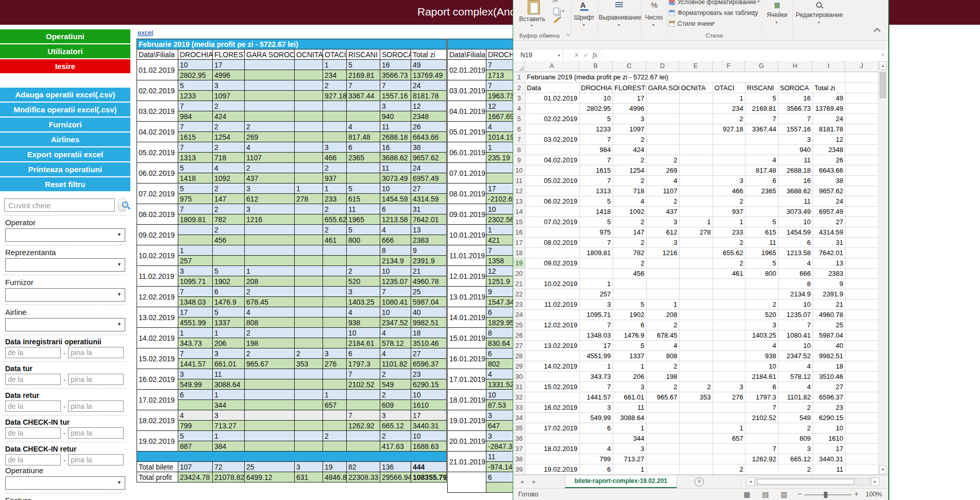 The image size is (980, 500). Describe the element at coordinates (65, 483) in the screenshot. I see `operatiune-select: ▼` at that location.